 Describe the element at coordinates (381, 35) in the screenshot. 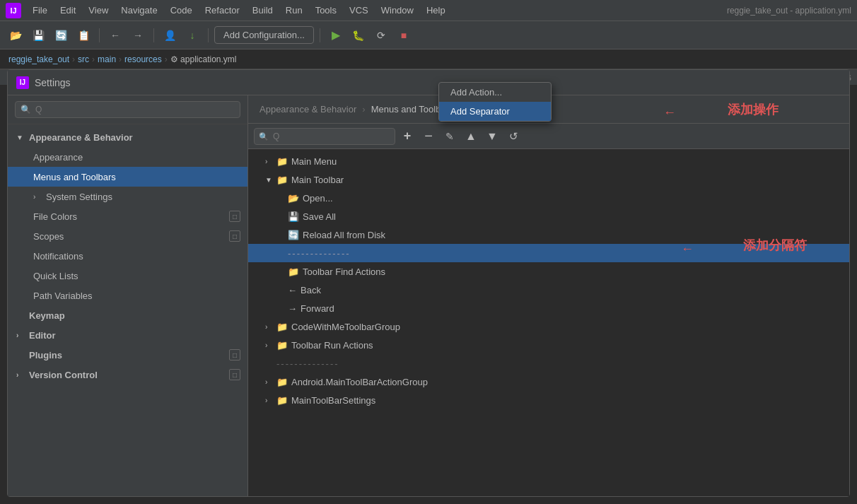

I see `coverage-btn: ⟳` at that location.